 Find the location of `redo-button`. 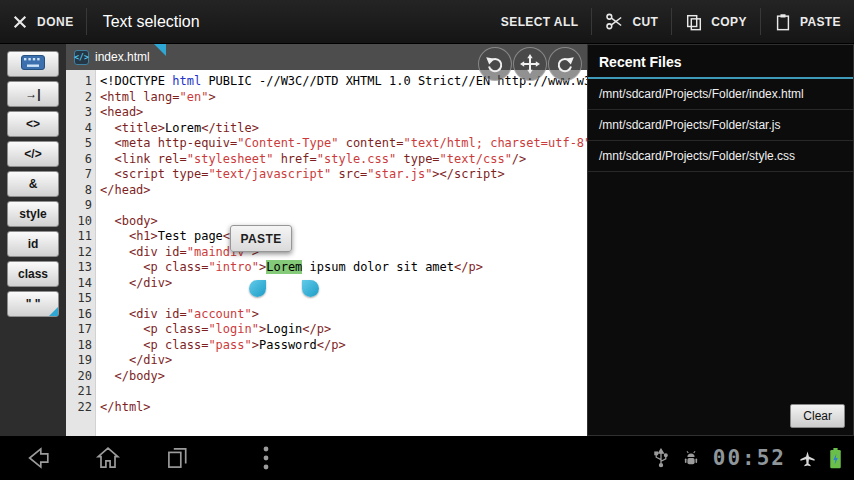

redo-button is located at coordinates (565, 64).